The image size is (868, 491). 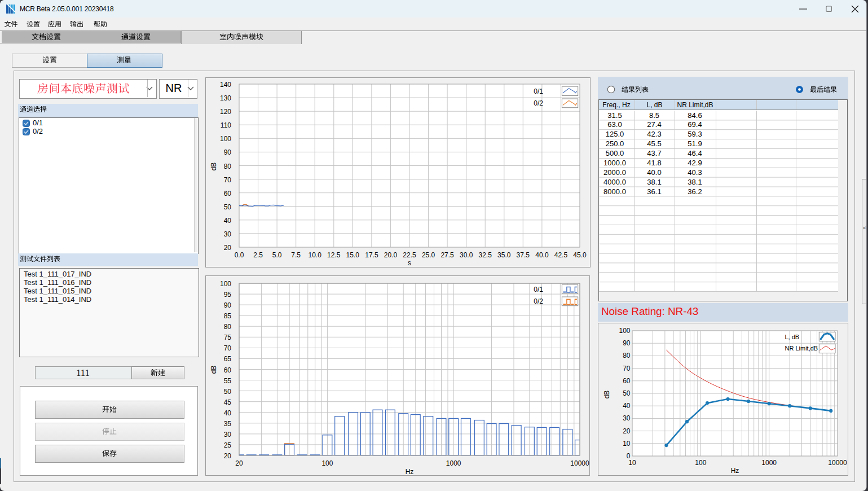 I want to click on svg-text: 85, so click(x=228, y=316).